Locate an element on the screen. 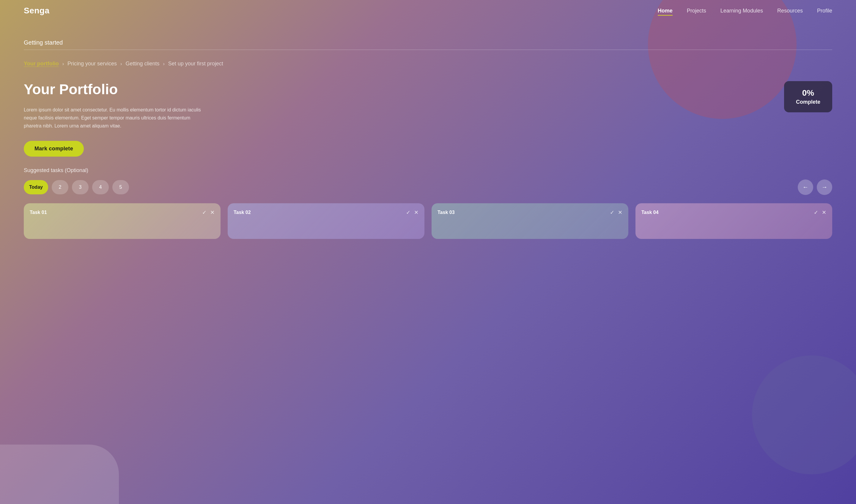 The image size is (856, 504). nav-item-profile: Profile is located at coordinates (825, 11).